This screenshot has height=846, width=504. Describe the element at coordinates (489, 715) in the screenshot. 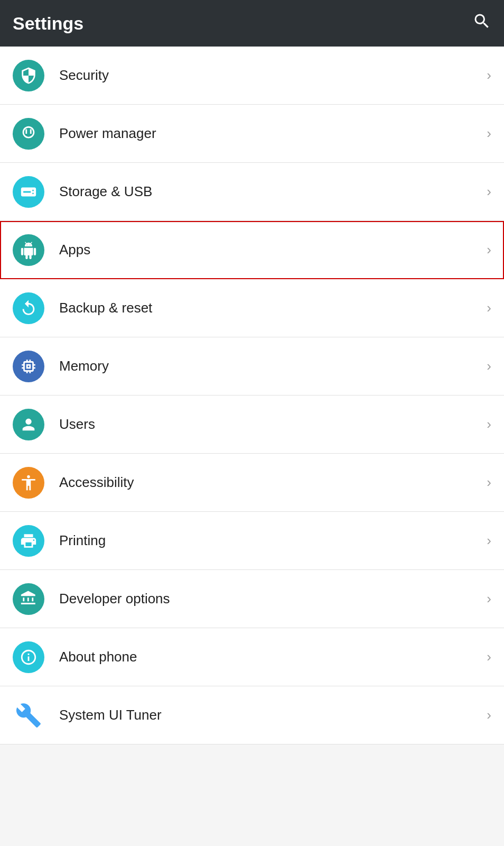

I see `system-ui-tuner-chevron: ›` at that location.